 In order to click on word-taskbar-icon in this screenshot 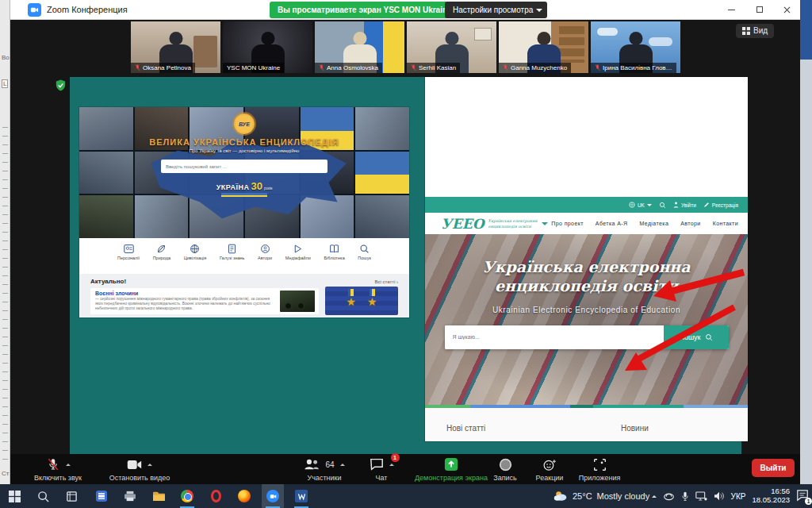, I will do `click(301, 496)`.